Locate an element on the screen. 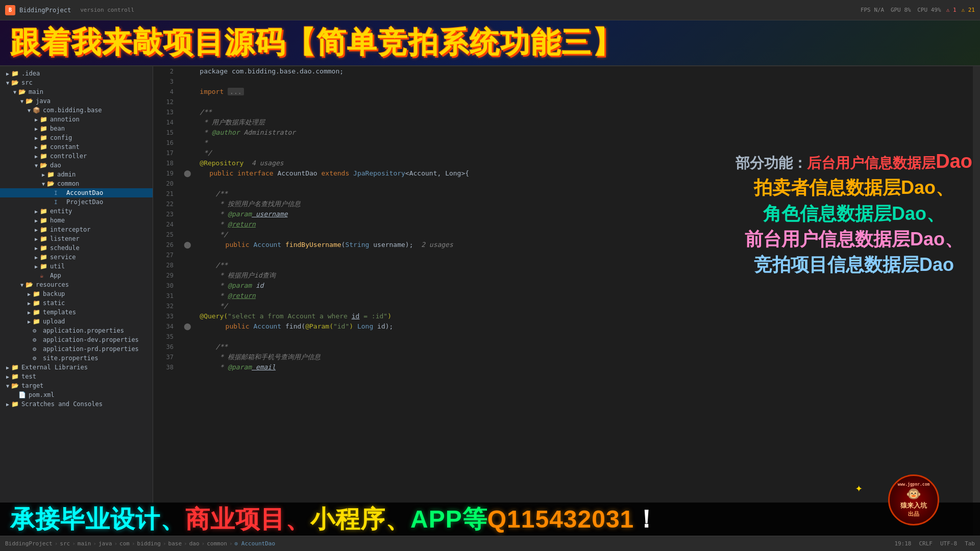 This screenshot has height=551, width=980. top-bar-left: B BiddingProject version controll is located at coordinates (69, 10).